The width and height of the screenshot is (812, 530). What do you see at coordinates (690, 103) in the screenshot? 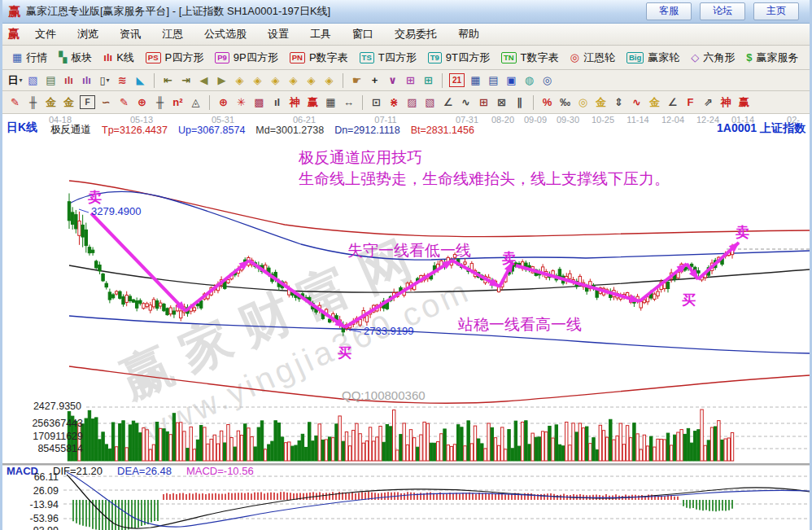
I see `toolbar-icon-toolbar3-39: F` at bounding box center [690, 103].